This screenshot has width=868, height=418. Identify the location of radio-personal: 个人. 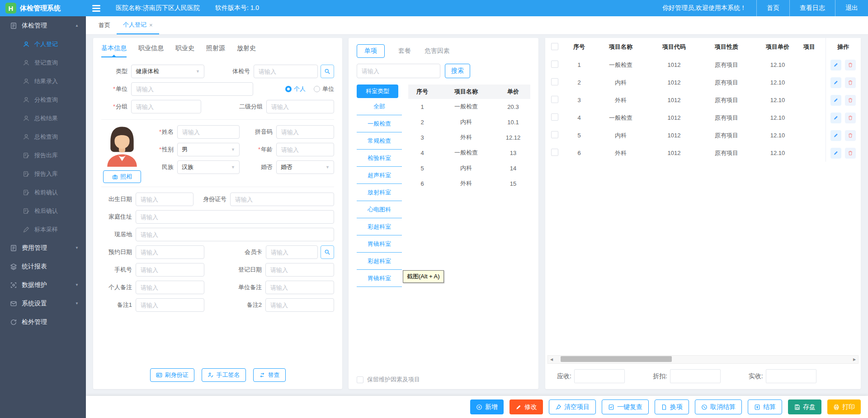
(296, 89).